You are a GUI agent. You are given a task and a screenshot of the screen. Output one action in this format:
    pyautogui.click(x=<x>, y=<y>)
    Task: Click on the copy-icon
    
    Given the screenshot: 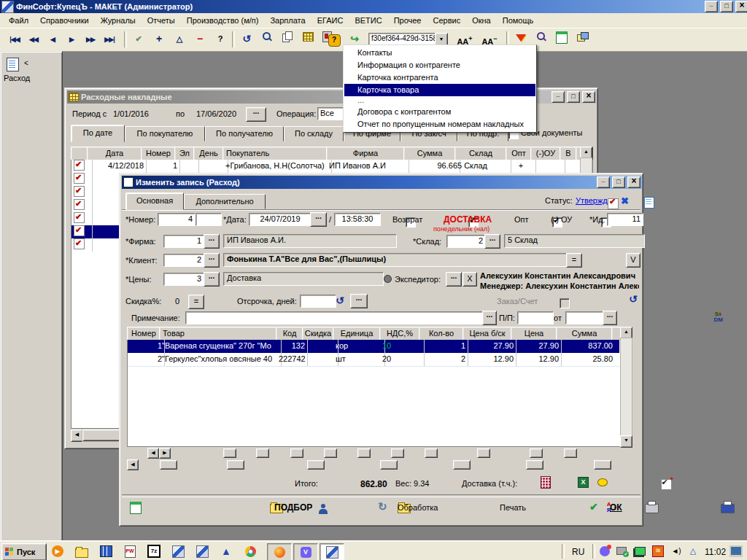 What is the action you would take?
    pyautogui.click(x=287, y=39)
    